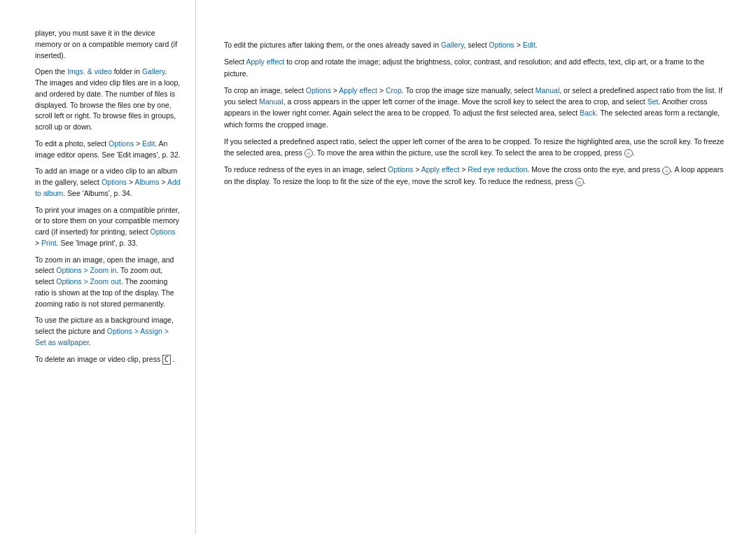  Describe the element at coordinates (147, 182) in the screenshot. I see `inline-link: Albums` at that location.